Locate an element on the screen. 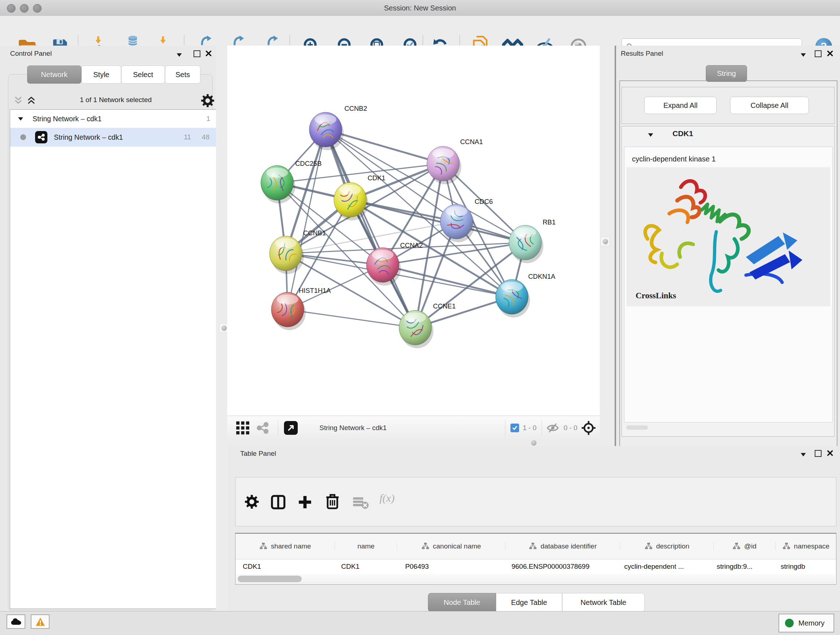  column-header-description: description is located at coordinates (667, 546).